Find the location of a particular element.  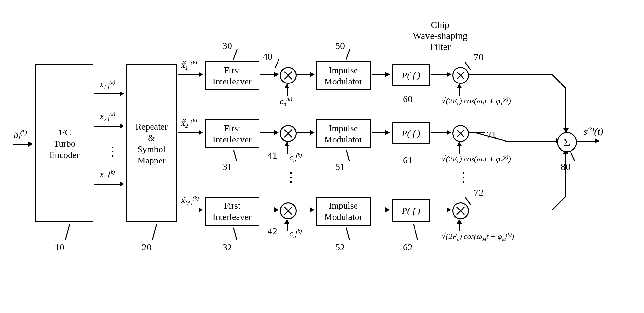

summer-label: Σ is located at coordinates (567, 142).